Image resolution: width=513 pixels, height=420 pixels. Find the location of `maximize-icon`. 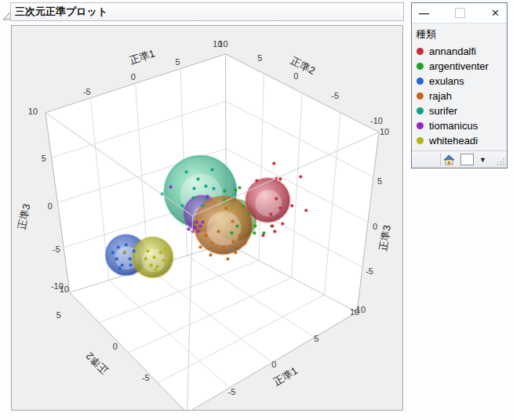

maximize-icon is located at coordinates (460, 13).